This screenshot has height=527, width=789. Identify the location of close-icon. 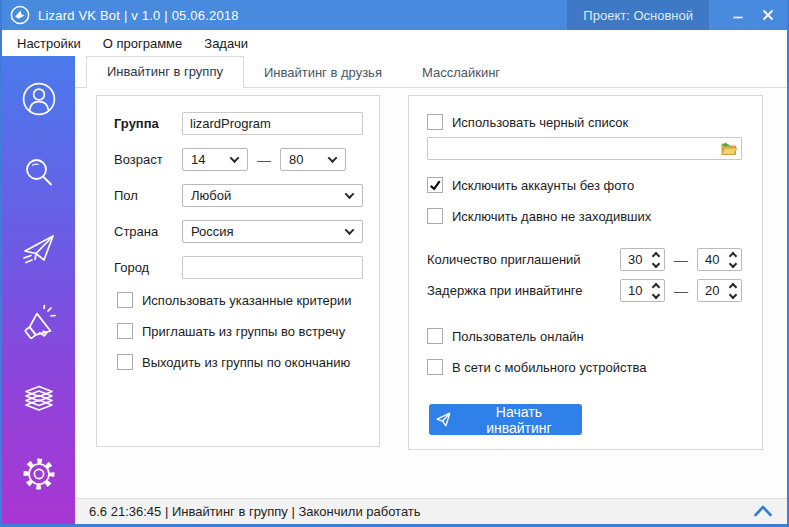
(768, 15).